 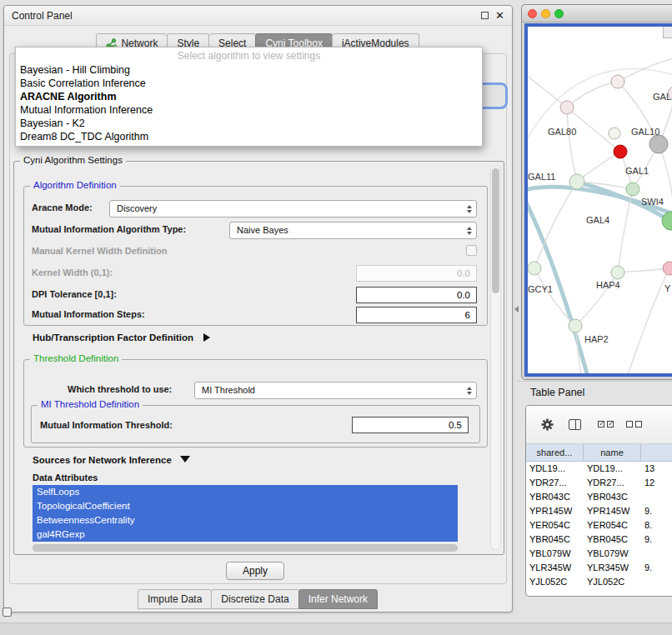 What do you see at coordinates (599, 512) in the screenshot?
I see `table-row: YPR145WYPR145W9.` at bounding box center [599, 512].